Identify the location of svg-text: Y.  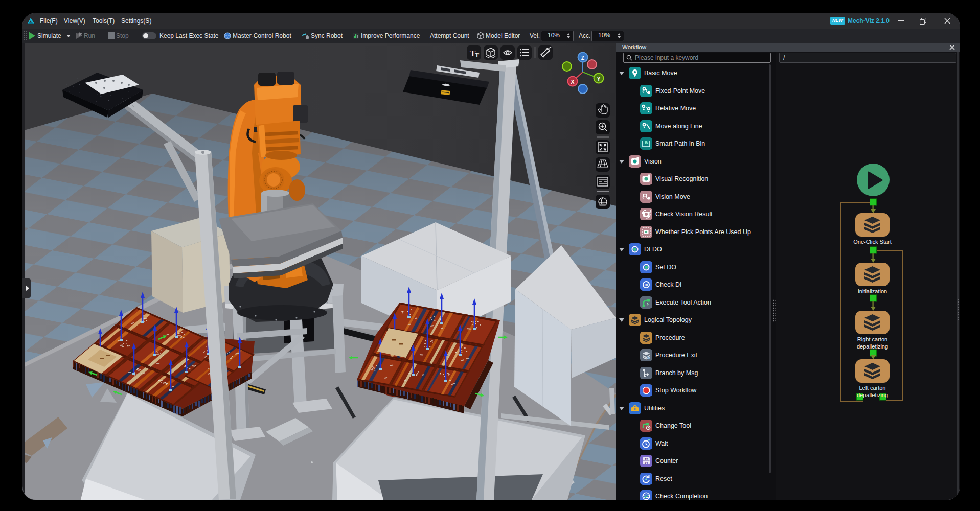
(598, 79).